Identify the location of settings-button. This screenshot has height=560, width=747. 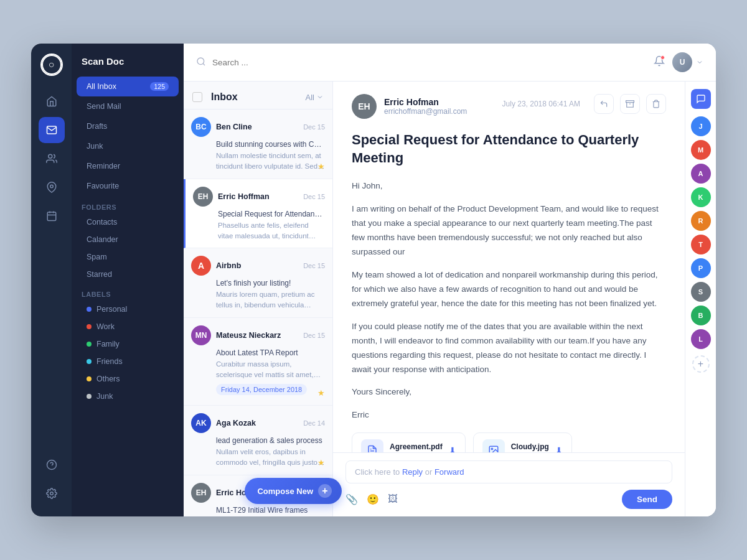
(52, 493).